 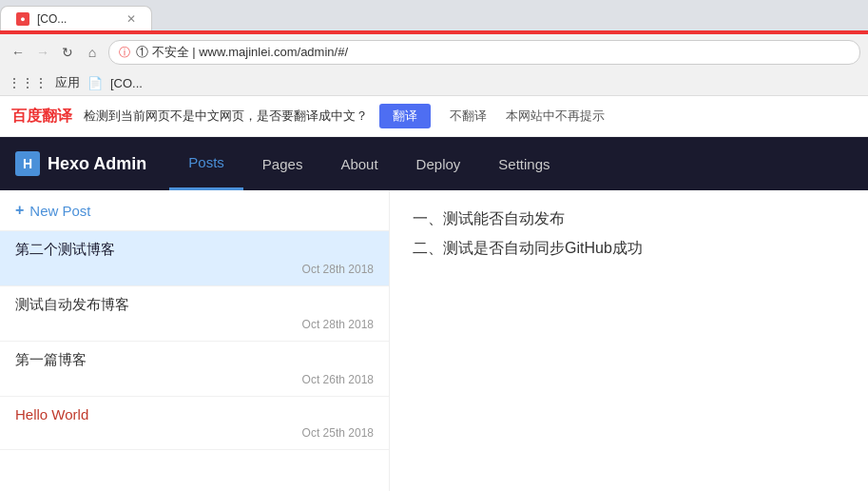 What do you see at coordinates (434, 116) in the screenshot?
I see `translate-bar: 百度翻译 检测到当前网页不是中文网页，是否要翻译成中文？ 翻译 不翻译 本网站中…` at bounding box center [434, 116].